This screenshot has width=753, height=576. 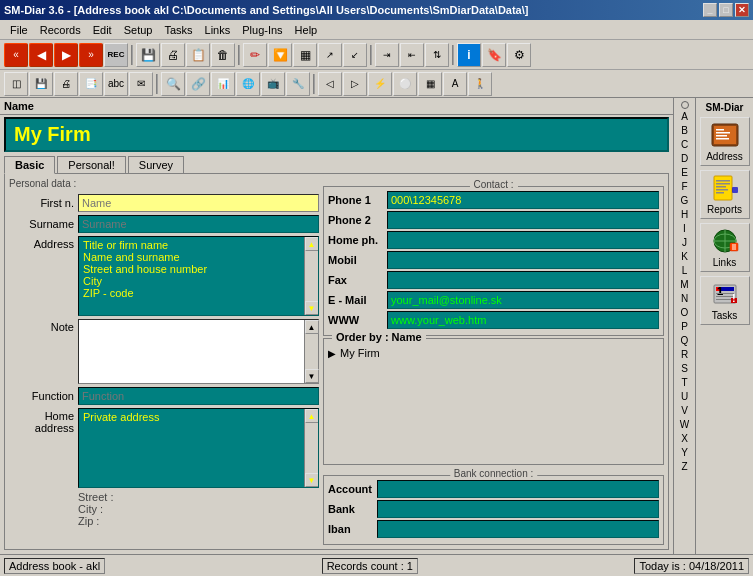 What do you see at coordinates (311, 276) in the screenshot?
I see `address-scrollbar: ▲ ▼` at bounding box center [311, 276].